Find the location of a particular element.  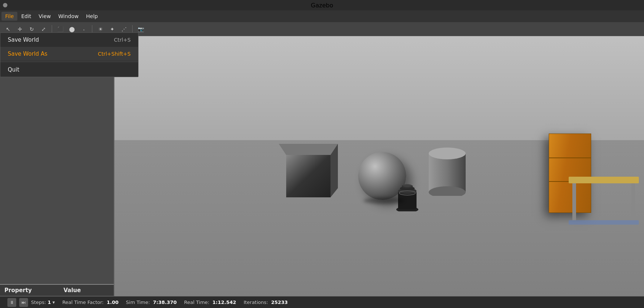

3d-cube is located at coordinates (308, 169).